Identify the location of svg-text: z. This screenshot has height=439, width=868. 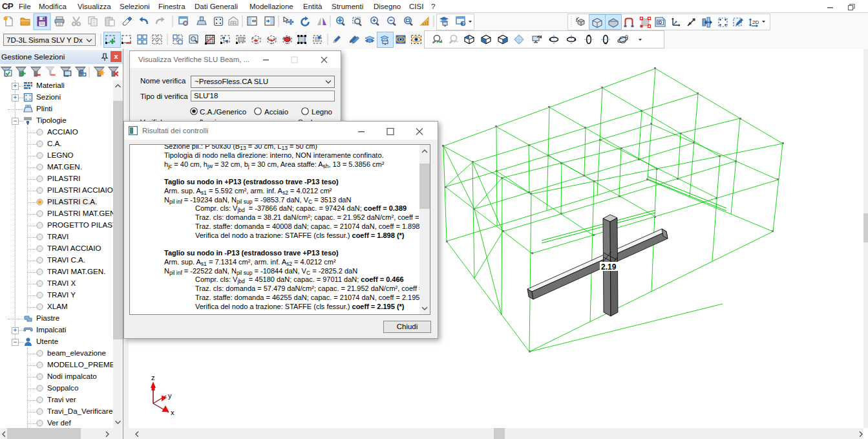
(153, 378).